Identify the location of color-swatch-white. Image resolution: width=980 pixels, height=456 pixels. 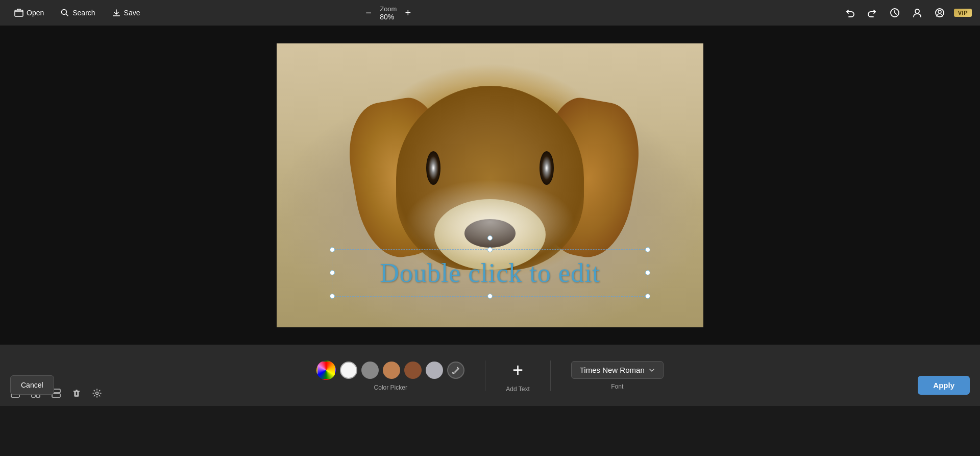
(349, 370).